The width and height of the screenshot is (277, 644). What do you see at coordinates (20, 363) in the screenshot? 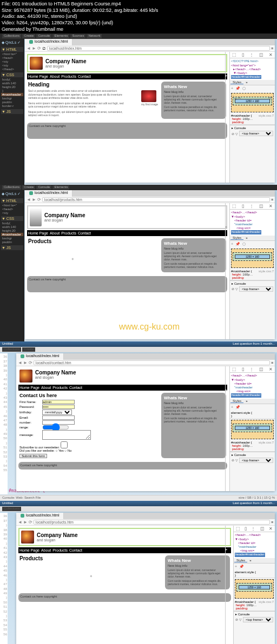
I see `back-icon: ◄` at bounding box center [20, 363].